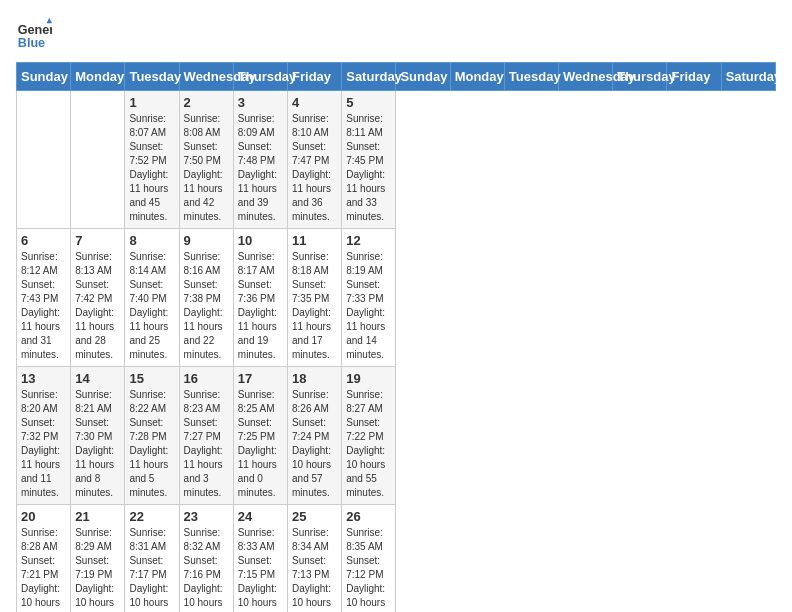  I want to click on logo-icon: General Blue, so click(34, 34).